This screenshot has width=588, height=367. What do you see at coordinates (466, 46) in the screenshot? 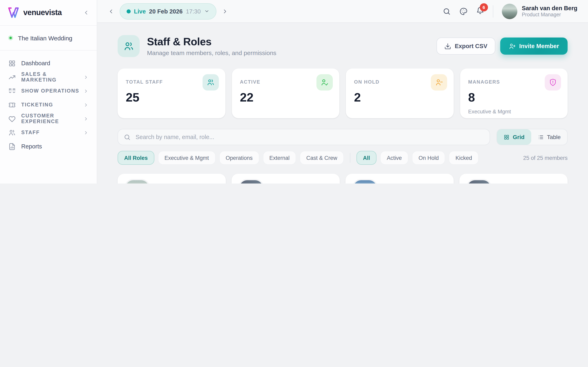
I see `export-csv-button: Export CSV` at bounding box center [466, 46].